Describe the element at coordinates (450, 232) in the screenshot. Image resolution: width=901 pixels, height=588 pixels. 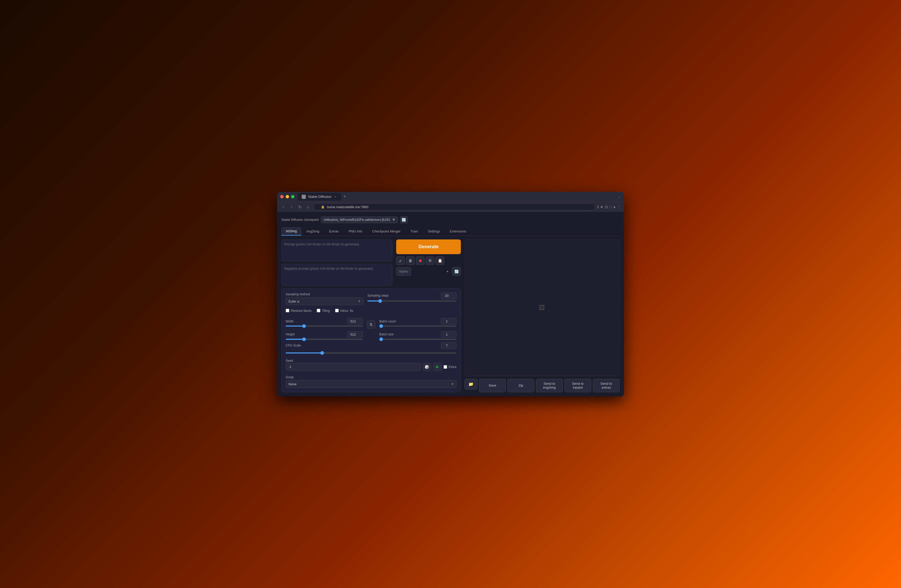
I see `nav-tabs: txt2img img2img Extras PNG Info Checkpoi…` at that location.